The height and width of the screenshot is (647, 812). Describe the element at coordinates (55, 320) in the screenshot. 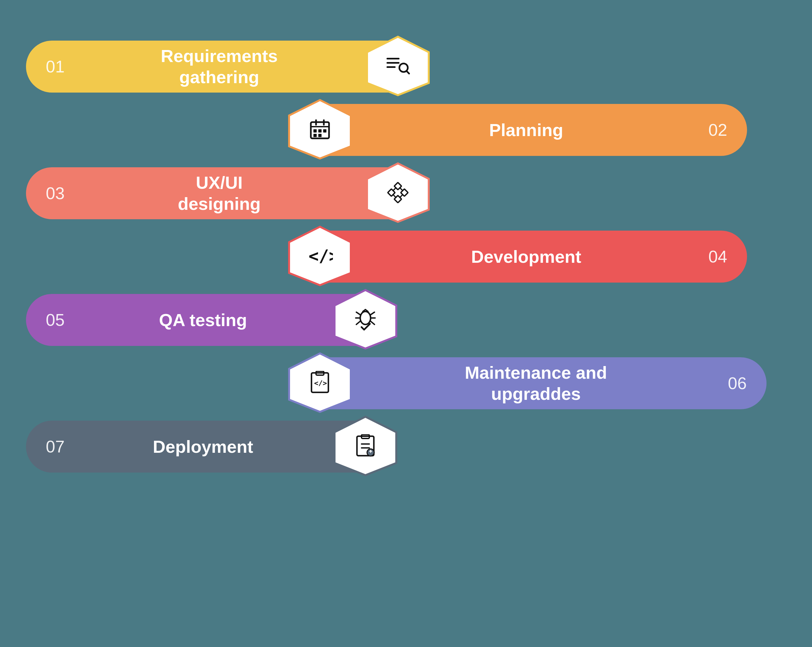

I see `step-5-number: 05` at that location.